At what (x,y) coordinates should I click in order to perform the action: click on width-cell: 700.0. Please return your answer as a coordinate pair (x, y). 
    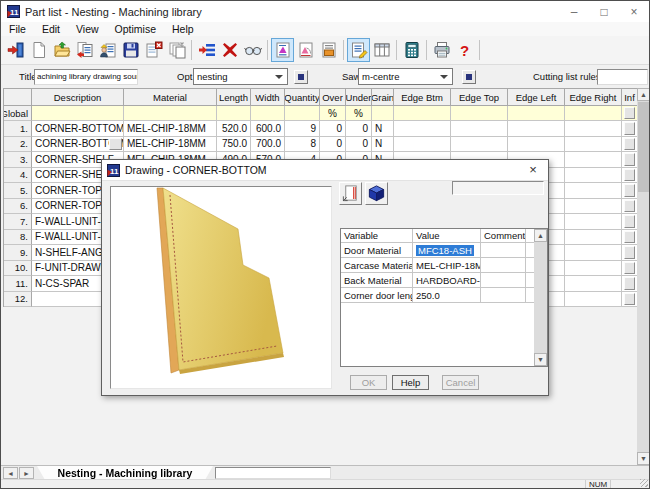
    Looking at the image, I should click on (268, 145).